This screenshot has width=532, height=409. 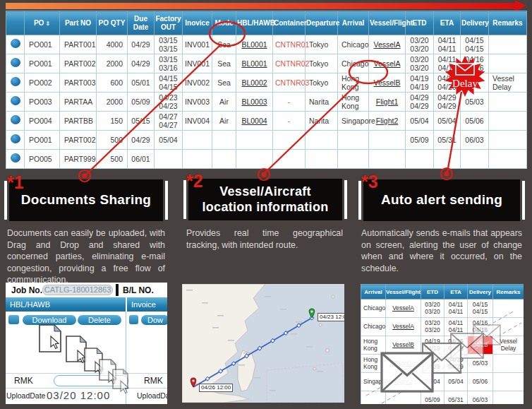 What do you see at coordinates (267, 102) in the screenshot?
I see `table-row: PO003PARTAA200005/0904/23 04/23INV003Air…` at bounding box center [267, 102].